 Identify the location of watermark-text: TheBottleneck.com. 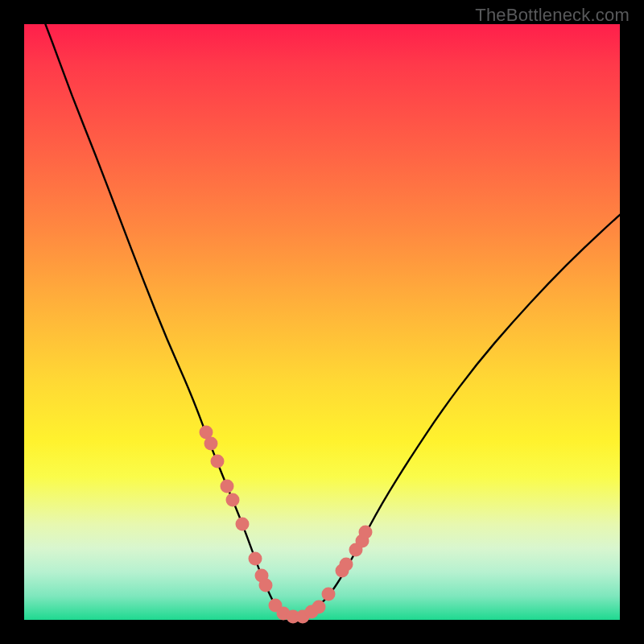
(552, 15).